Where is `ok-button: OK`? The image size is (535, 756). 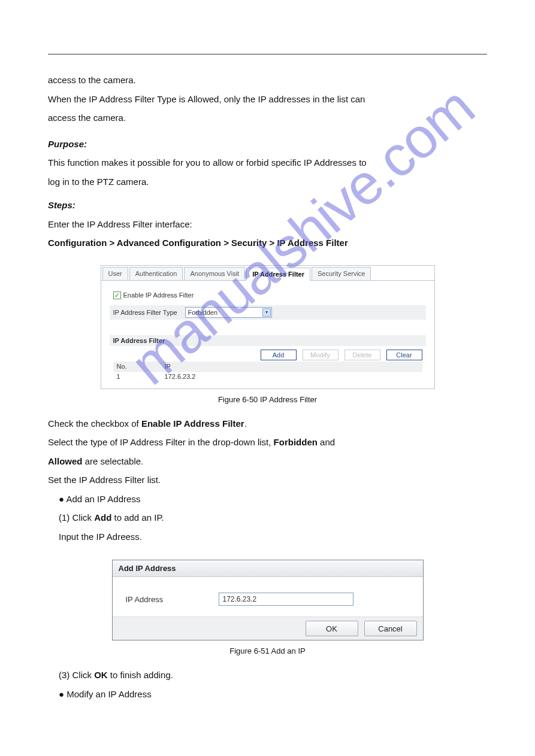 ok-button: OK is located at coordinates (332, 629).